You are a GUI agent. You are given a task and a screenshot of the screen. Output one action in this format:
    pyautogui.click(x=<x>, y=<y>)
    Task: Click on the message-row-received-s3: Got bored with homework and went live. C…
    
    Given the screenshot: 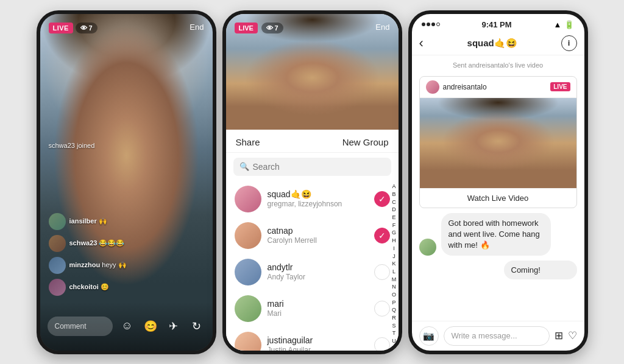 What is the action you would take?
    pyautogui.click(x=498, y=235)
    